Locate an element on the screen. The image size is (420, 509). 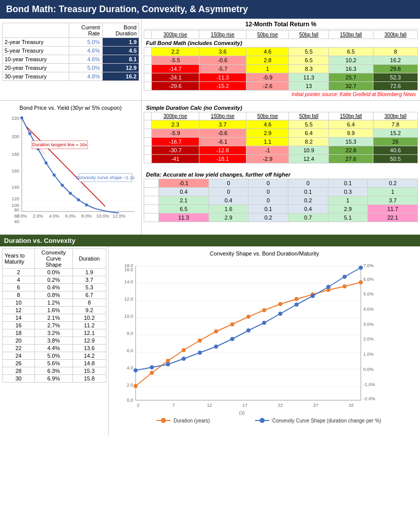
simple-cell: 27.6 is located at coordinates (351, 159).